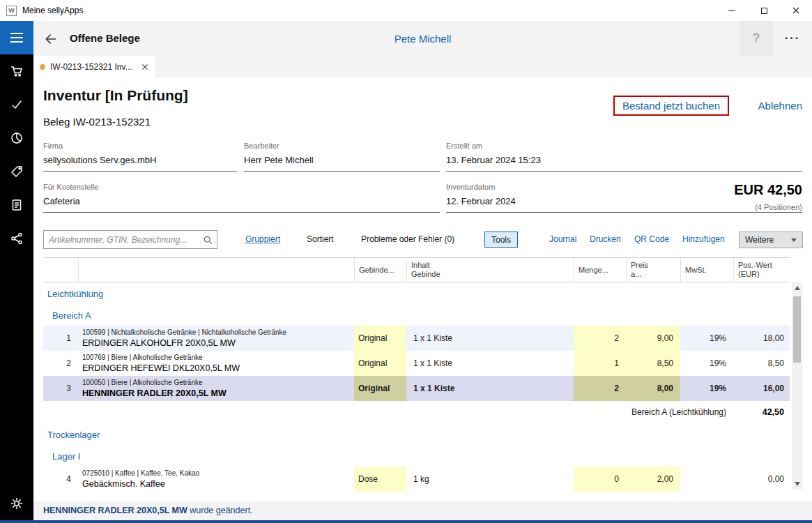  What do you see at coordinates (140, 156) in the screenshot?
I see `field-firma: Firma sellysolutions Serv.ges.mbH` at bounding box center [140, 156].